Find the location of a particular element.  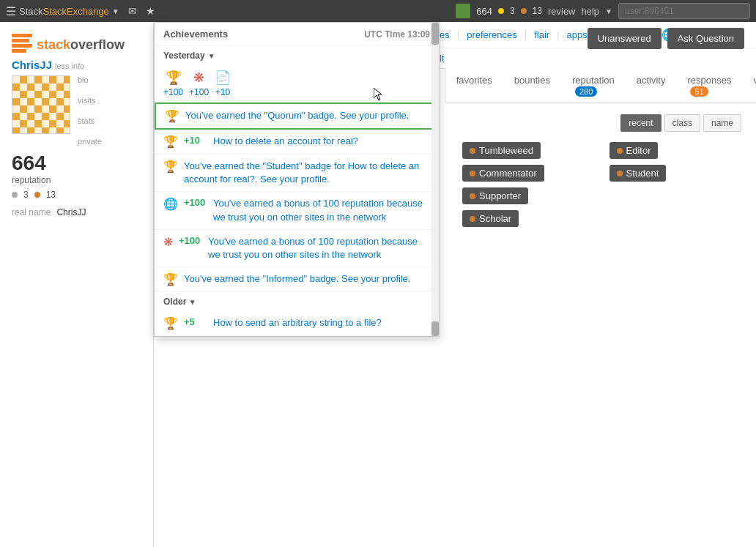

real-name-value: ChrisJJ is located at coordinates (71, 212).